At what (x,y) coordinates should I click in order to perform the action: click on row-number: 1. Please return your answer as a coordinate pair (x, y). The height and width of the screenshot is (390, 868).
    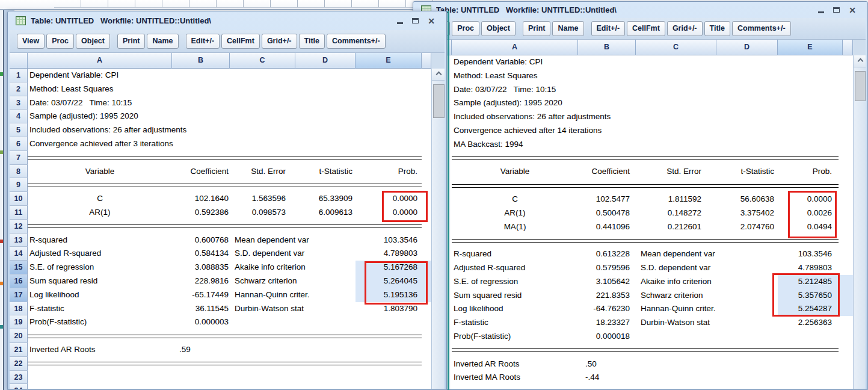
    Looking at the image, I should click on (19, 76).